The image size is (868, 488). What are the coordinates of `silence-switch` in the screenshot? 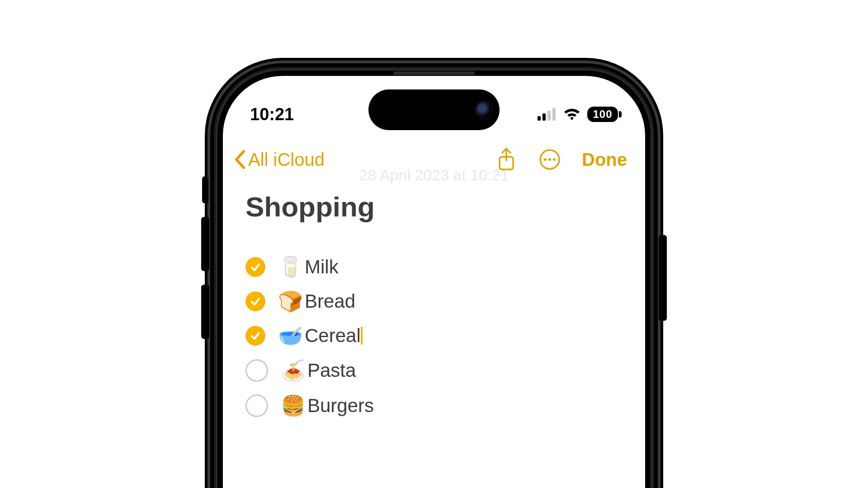 It's located at (205, 190).